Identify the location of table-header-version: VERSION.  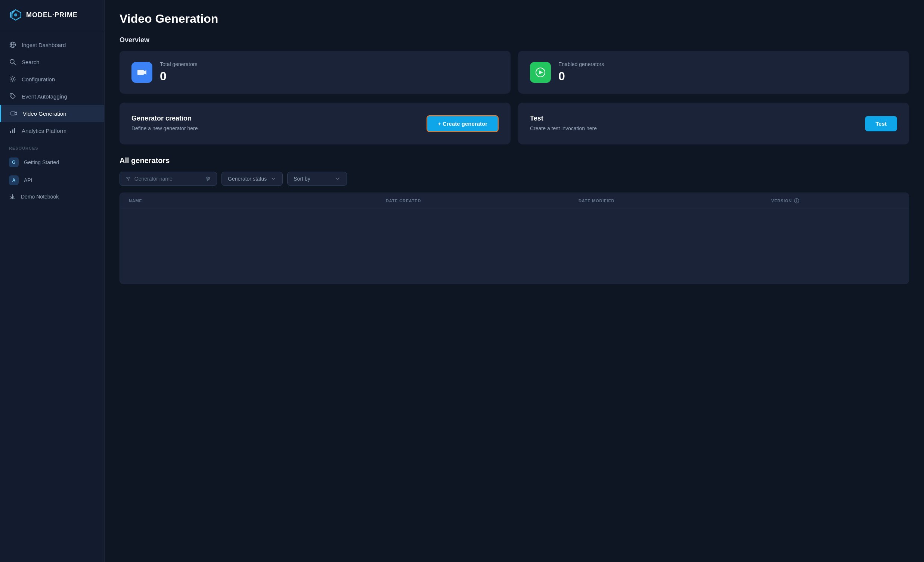
(836, 201).